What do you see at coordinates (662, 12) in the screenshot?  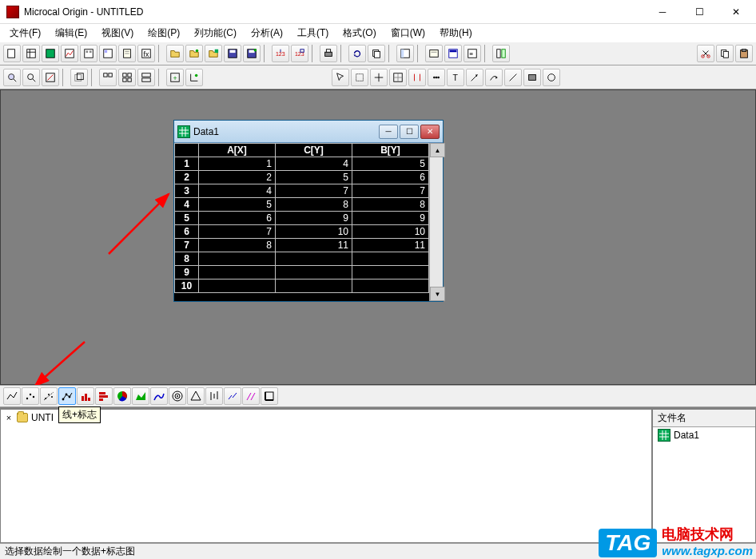 I see `minimize-button: ─` at bounding box center [662, 12].